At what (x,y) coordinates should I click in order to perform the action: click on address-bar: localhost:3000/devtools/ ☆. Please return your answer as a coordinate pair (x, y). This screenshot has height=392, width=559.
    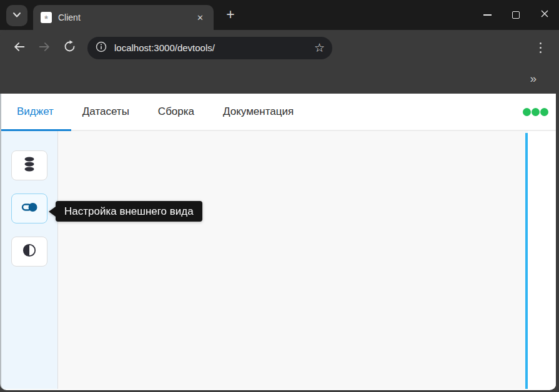
    Looking at the image, I should click on (210, 48).